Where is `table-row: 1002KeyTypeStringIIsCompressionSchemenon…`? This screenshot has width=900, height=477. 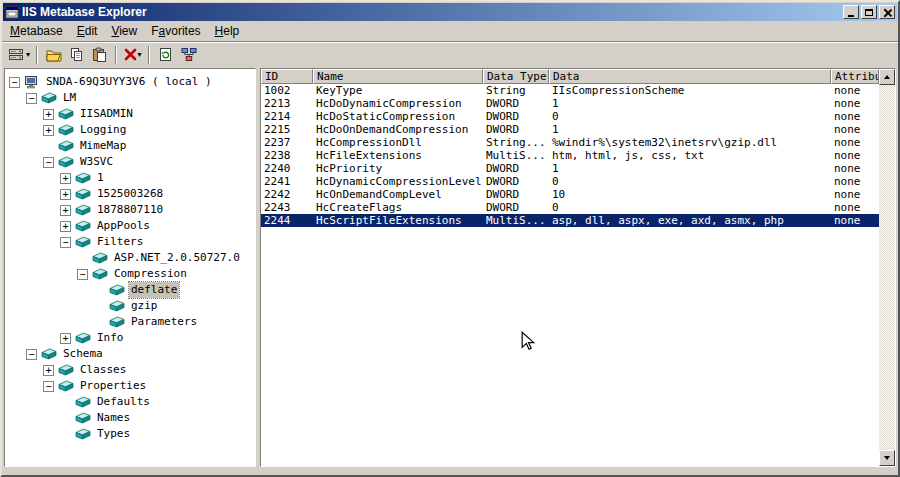 table-row: 1002KeyTypeStringIIsCompressionSchemenon… is located at coordinates (570, 90).